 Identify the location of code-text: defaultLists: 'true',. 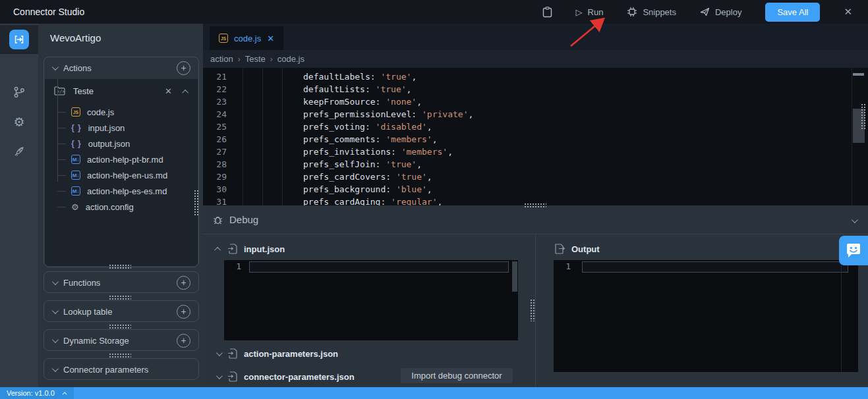
(319, 90).